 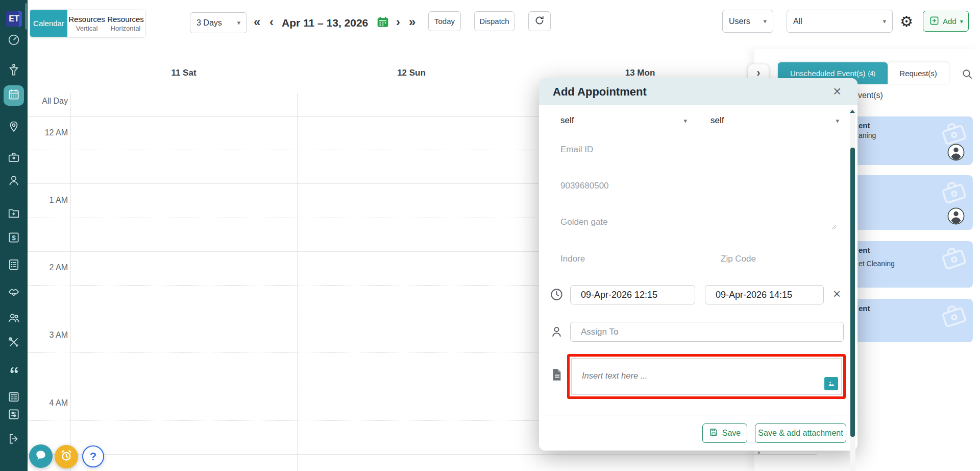 I want to click on close-icon: ×, so click(x=837, y=92).